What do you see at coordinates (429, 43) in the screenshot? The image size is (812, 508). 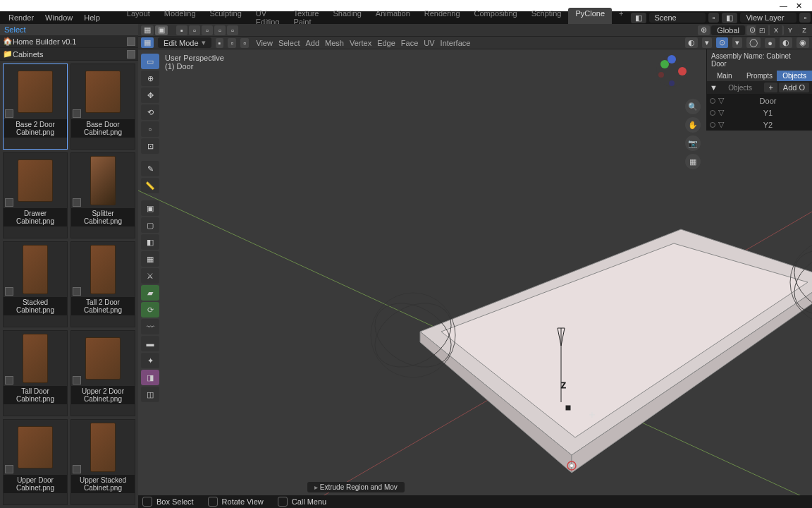 I see `vpmenu-uv: UV` at bounding box center [429, 43].